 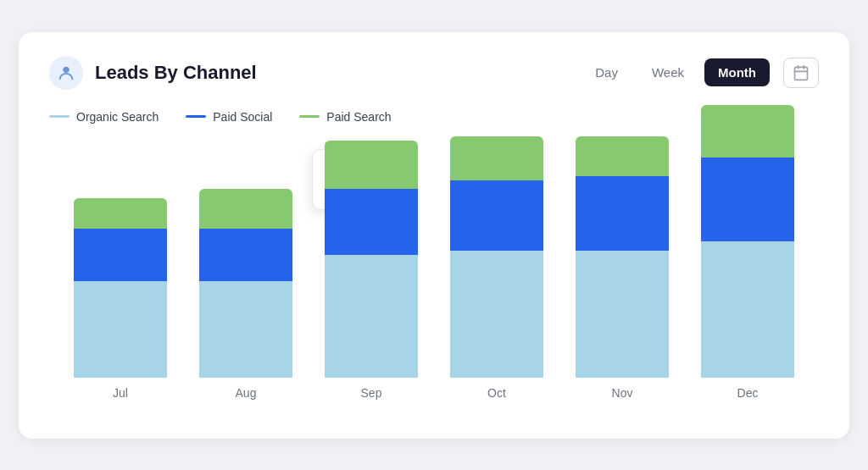 What do you see at coordinates (434, 73) in the screenshot?
I see `card-header: Leads By Channel Day Week Month` at bounding box center [434, 73].